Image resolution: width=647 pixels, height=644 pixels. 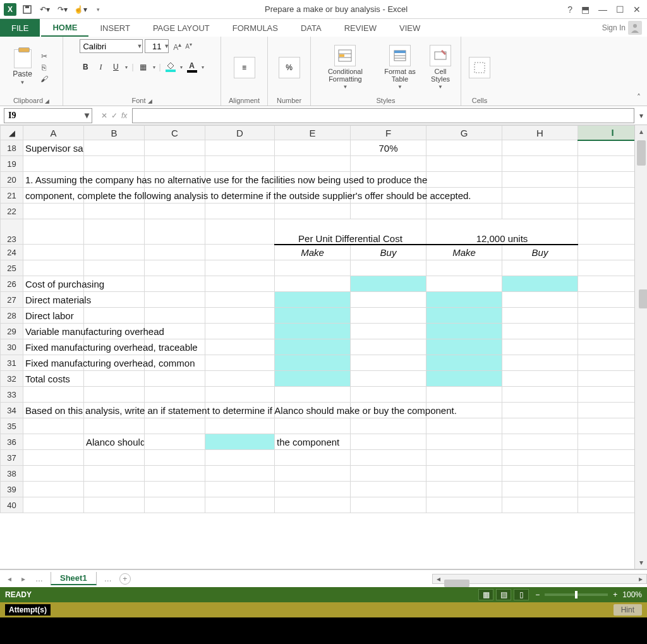 What do you see at coordinates (44, 56) in the screenshot?
I see `cut-icon: ✂` at bounding box center [44, 56].